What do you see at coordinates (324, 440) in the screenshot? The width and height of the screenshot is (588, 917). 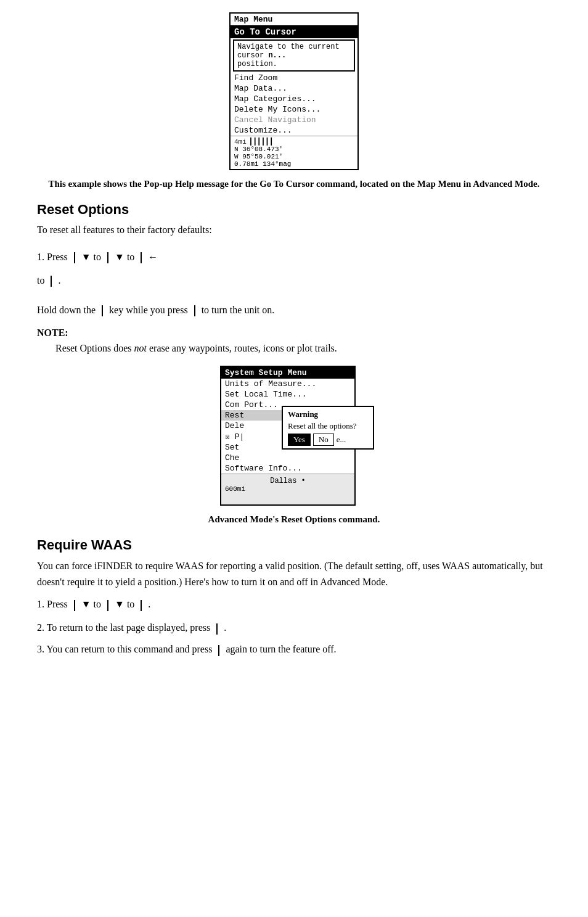 I see `no-button: No` at bounding box center [324, 440].